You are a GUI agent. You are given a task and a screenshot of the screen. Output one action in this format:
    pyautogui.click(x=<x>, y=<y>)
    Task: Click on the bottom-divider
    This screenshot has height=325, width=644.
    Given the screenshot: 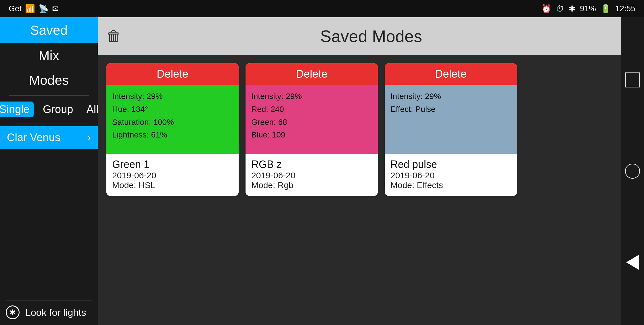 What is the action you would take?
    pyautogui.click(x=49, y=301)
    